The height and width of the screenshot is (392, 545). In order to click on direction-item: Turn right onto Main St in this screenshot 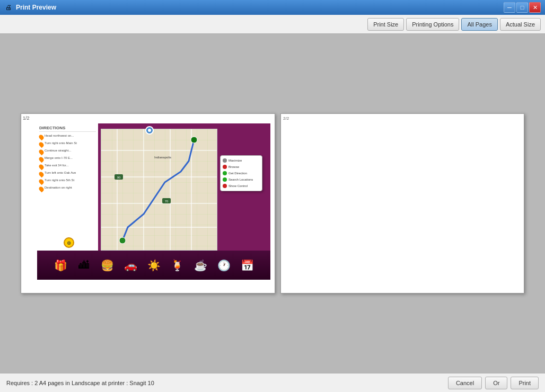, I will do `click(68, 144)`.